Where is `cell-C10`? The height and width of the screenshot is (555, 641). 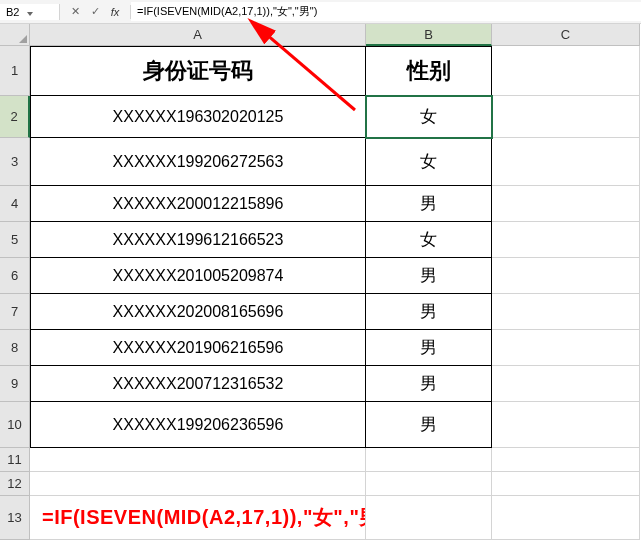 cell-C10 is located at coordinates (566, 425).